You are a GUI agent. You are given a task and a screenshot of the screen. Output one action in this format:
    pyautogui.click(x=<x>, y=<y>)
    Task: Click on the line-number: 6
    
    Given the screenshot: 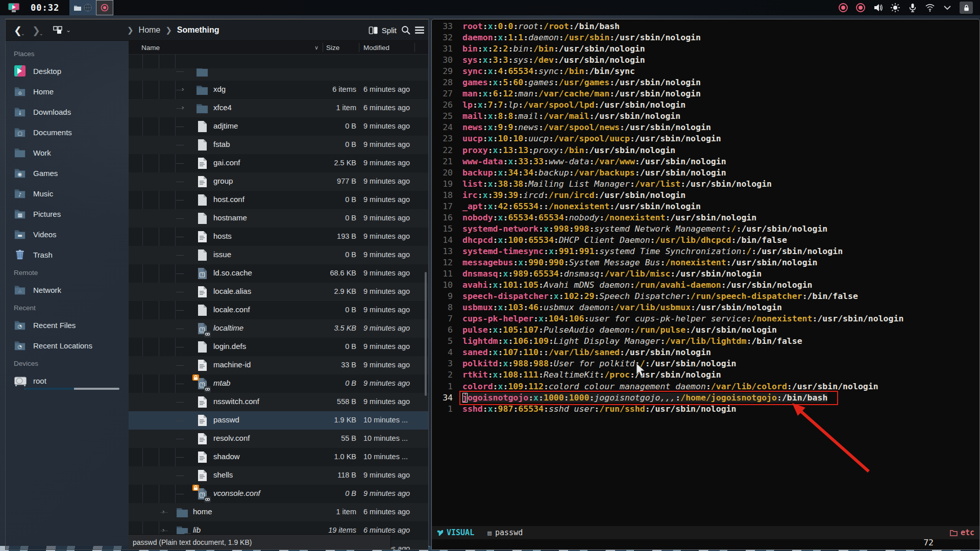 What is the action you would take?
    pyautogui.click(x=442, y=330)
    